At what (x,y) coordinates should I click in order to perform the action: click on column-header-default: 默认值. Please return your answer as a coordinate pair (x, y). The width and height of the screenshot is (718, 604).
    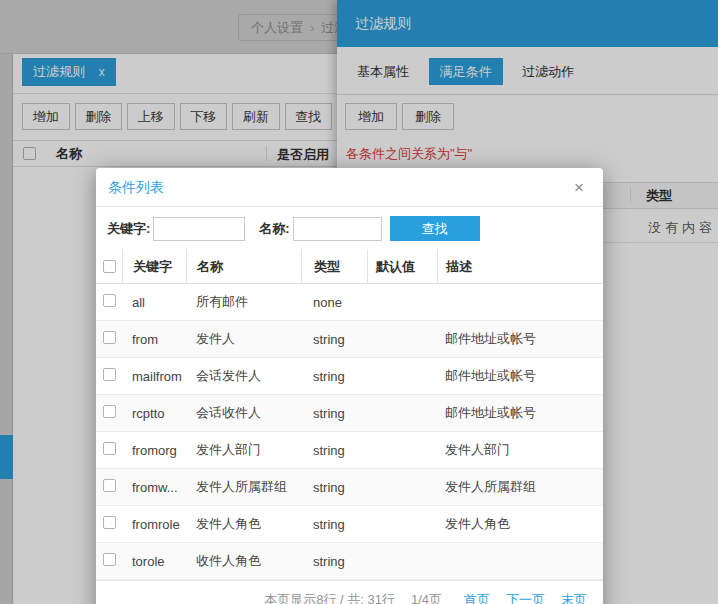
    Looking at the image, I should click on (402, 267).